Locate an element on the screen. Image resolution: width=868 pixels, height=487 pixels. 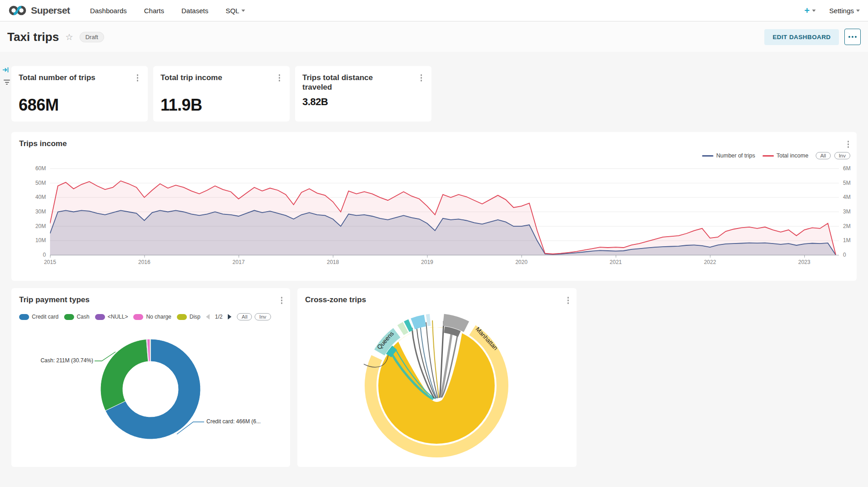
axis-tick-label: 2M is located at coordinates (847, 226).